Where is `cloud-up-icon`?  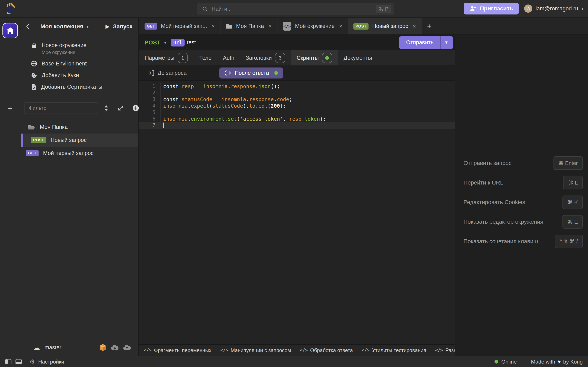
cloud-up-icon is located at coordinates (127, 348).